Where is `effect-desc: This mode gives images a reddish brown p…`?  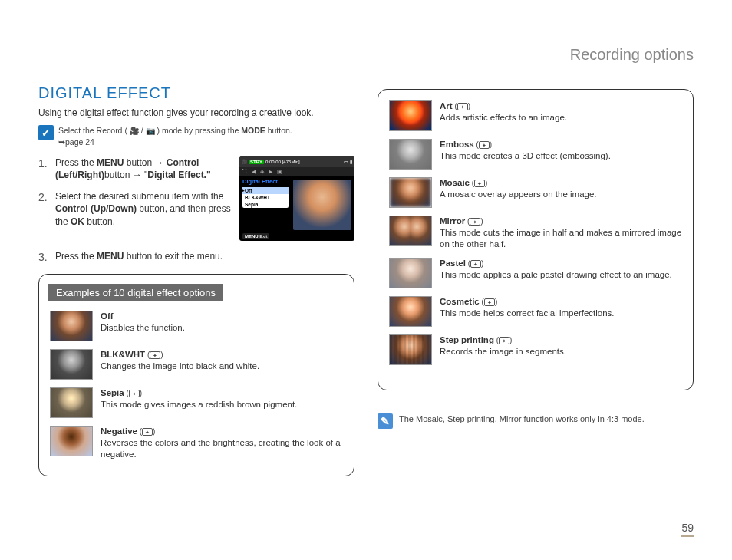
effect-desc: This mode gives images a reddish brown p… is located at coordinates (199, 404).